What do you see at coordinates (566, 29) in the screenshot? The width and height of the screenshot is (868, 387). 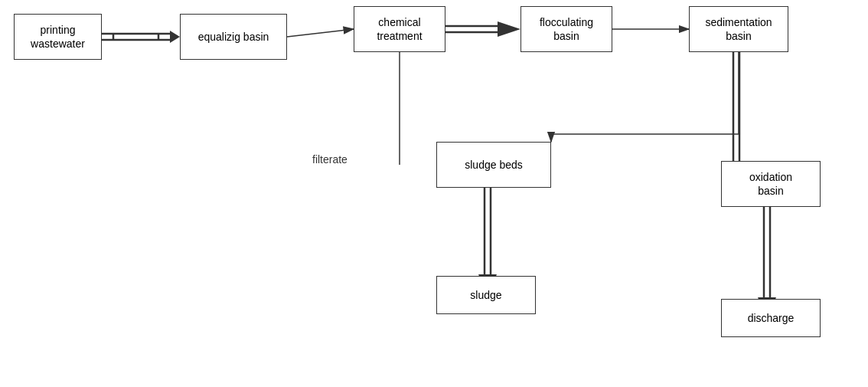 I see `flocculating-basin-box: flocculating basin` at bounding box center [566, 29].